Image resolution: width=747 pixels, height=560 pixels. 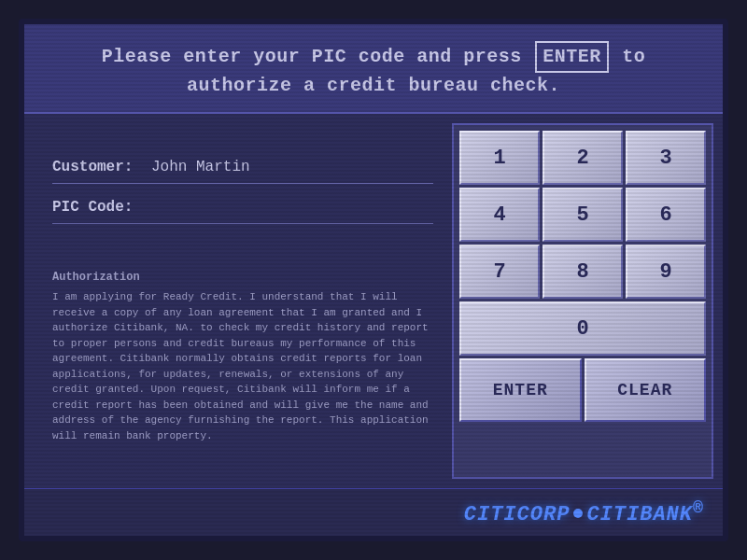 What do you see at coordinates (666, 158) in the screenshot?
I see `key-3: 3` at bounding box center [666, 158].